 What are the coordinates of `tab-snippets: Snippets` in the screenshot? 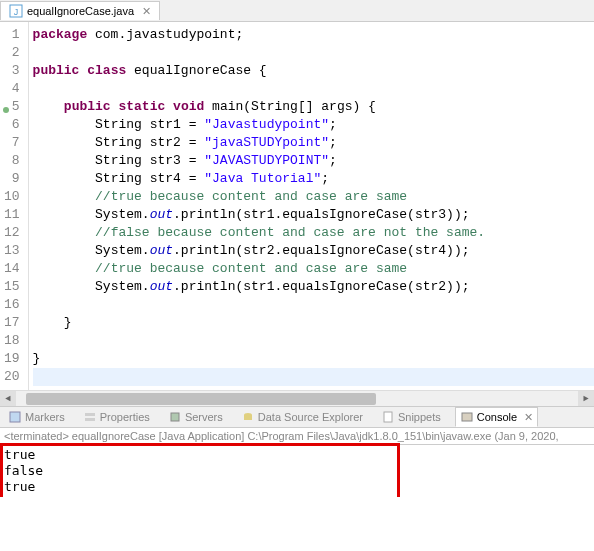 It's located at (411, 417).